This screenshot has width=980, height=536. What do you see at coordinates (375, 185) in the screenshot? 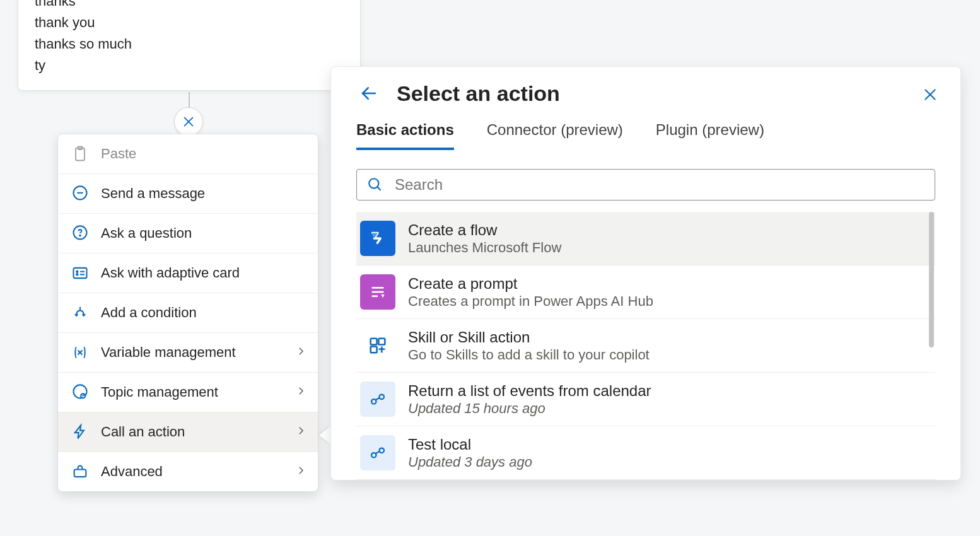
I see `search-icon` at bounding box center [375, 185].